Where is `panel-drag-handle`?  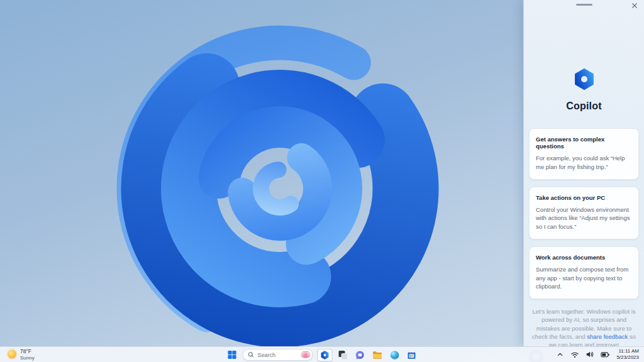
panel-drag-handle is located at coordinates (584, 5).